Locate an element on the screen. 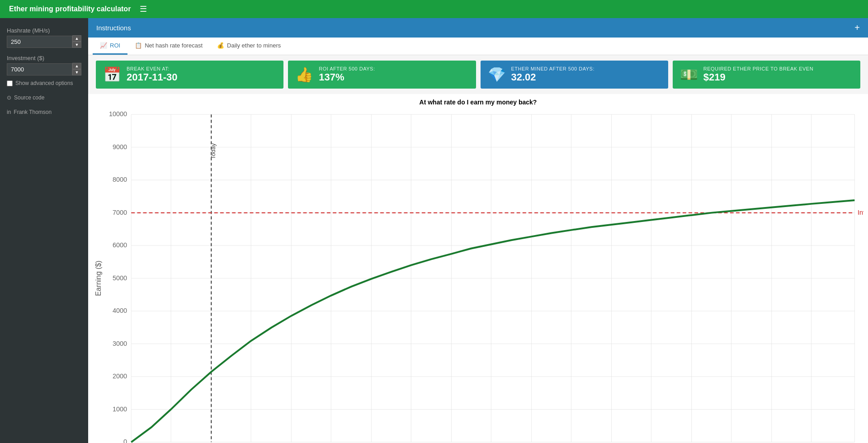 This screenshot has height=443, width=868. stat-card-required-price: 💵 REQUIRED ETHER PRICE TO BREAK EVEN $21… is located at coordinates (767, 75).